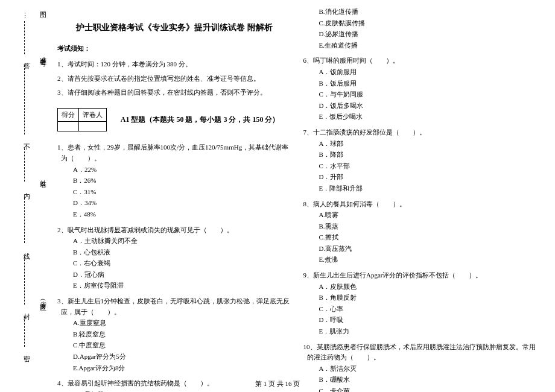 The width and height of the screenshot is (555, 392). Describe the element at coordinates (69, 127) in the screenshot. I see `score-blank` at that location.